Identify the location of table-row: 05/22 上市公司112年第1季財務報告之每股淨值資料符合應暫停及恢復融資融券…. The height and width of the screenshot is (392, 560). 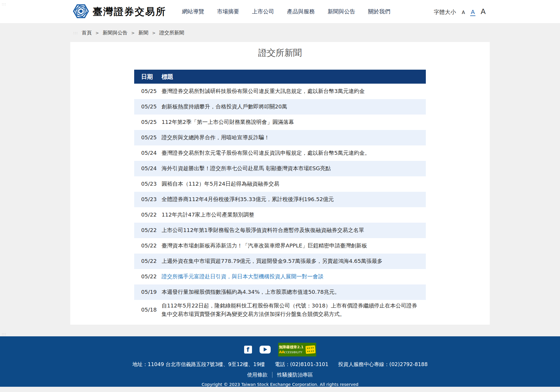
(280, 230).